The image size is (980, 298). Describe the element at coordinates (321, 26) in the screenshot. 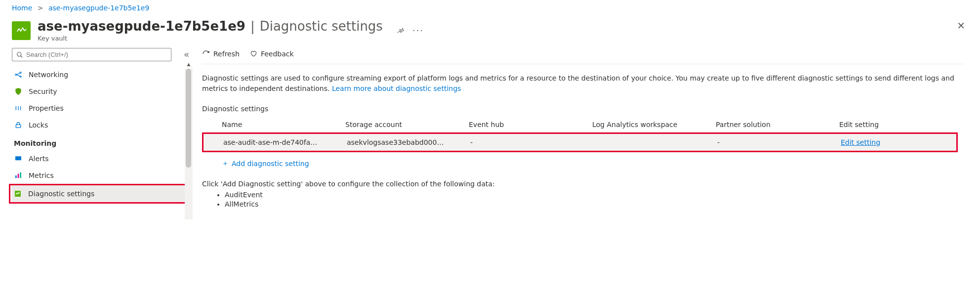

I see `section-title: Diagnostic settings` at that location.